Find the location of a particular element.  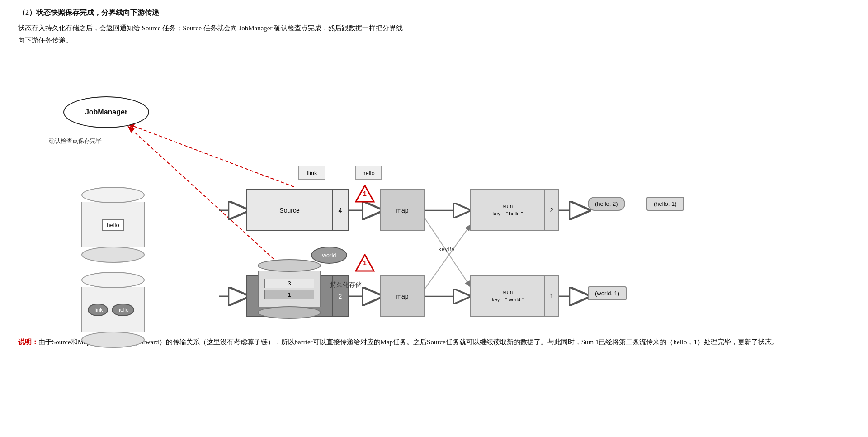

keyby2-line1: sum is located at coordinates (508, 292).